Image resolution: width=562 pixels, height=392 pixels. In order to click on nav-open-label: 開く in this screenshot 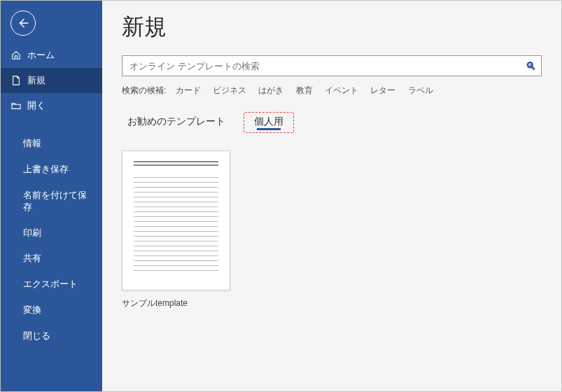, I will do `click(36, 106)`.